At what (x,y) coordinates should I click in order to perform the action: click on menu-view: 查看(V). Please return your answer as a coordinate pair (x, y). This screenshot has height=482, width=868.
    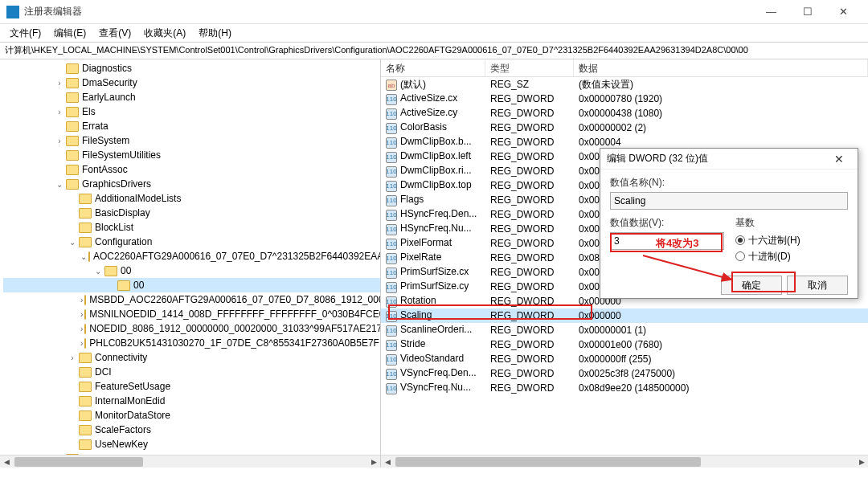
    Looking at the image, I should click on (115, 34).